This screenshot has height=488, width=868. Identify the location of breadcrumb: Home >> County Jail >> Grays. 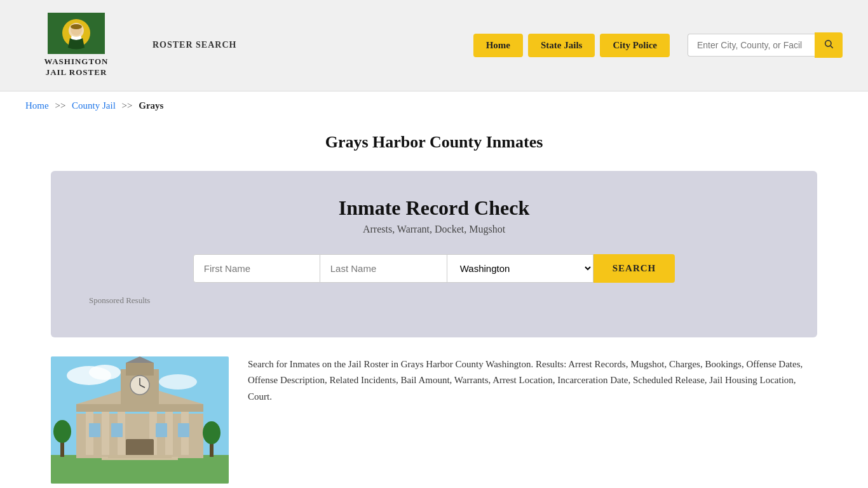
(434, 105).